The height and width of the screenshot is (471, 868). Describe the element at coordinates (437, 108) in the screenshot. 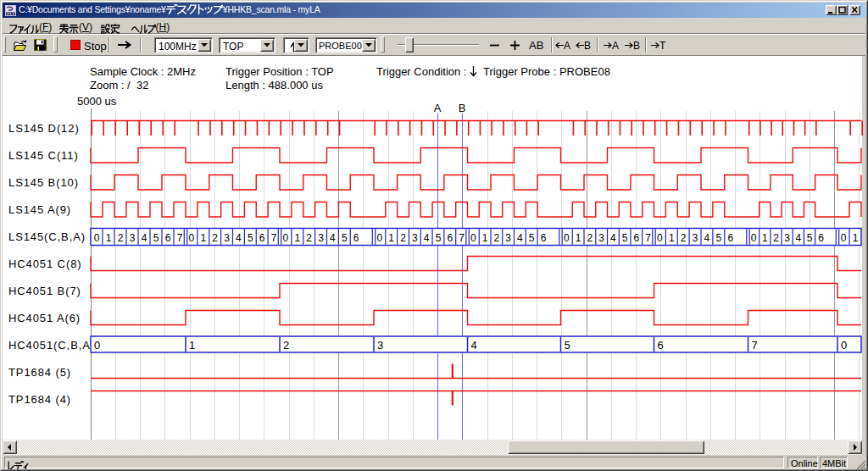

I see `svg-text: A` at that location.